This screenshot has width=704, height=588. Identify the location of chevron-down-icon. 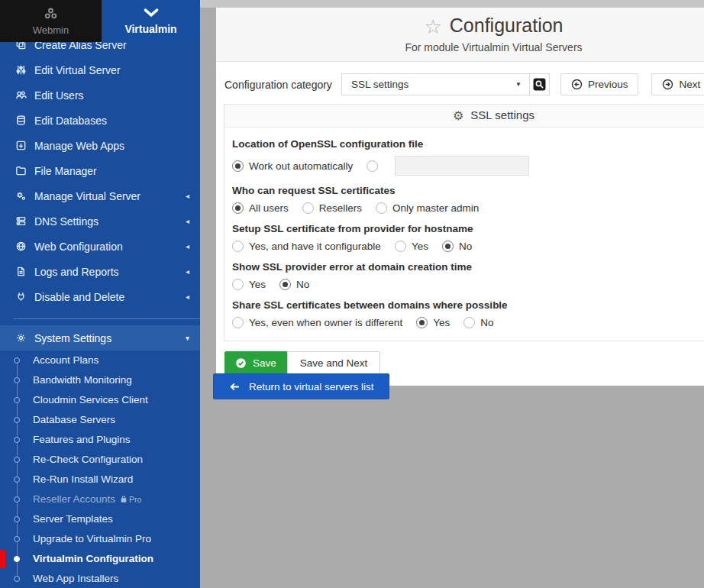
(151, 14).